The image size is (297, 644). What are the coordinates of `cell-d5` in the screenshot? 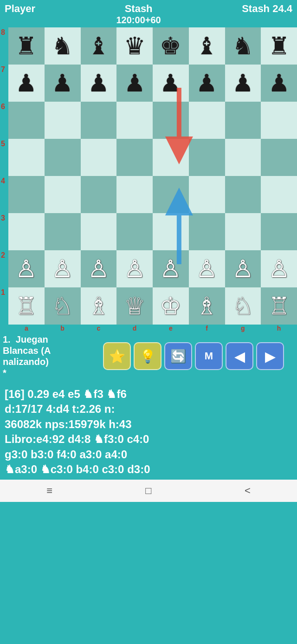 It's located at (135, 157).